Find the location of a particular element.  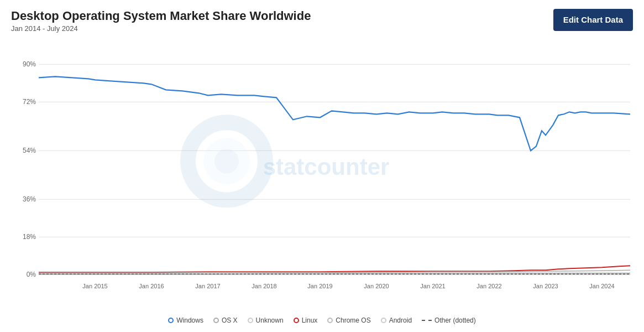

windows-legend-dot is located at coordinates (171, 320).